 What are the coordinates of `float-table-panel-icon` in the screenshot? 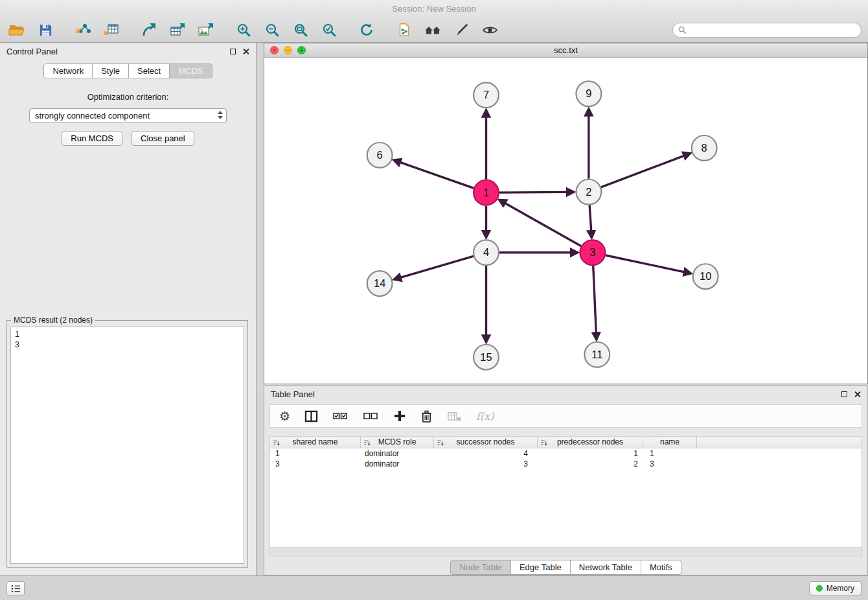 It's located at (845, 394).